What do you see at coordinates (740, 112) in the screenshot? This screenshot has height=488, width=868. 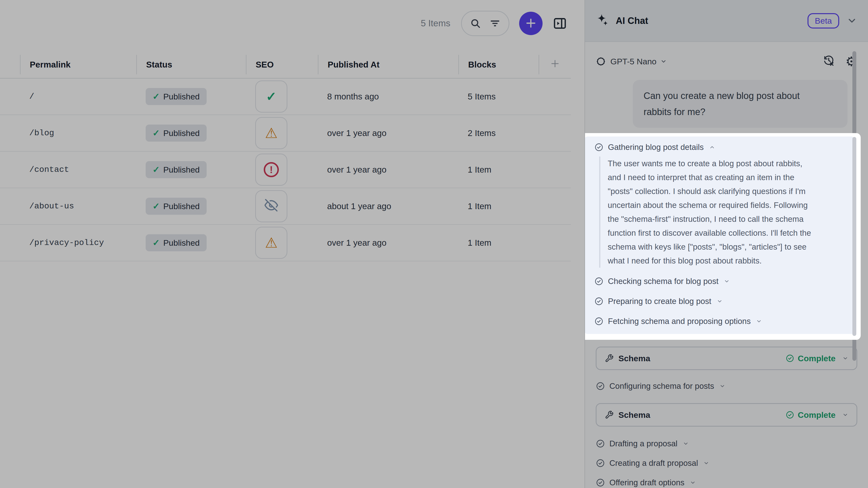 I see `user-message-line: rabbits for me?` at bounding box center [740, 112].